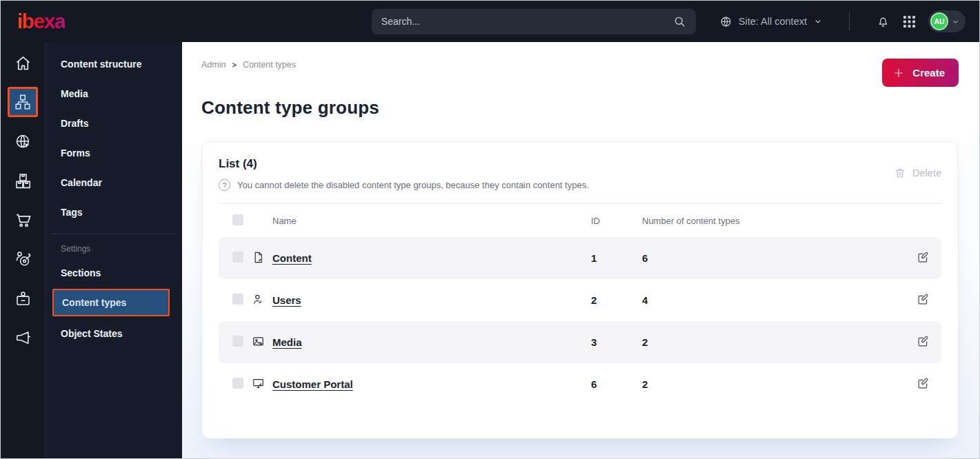 Image resolution: width=980 pixels, height=459 pixels. What do you see at coordinates (917, 173) in the screenshot?
I see `delete-button: Delete` at bounding box center [917, 173].